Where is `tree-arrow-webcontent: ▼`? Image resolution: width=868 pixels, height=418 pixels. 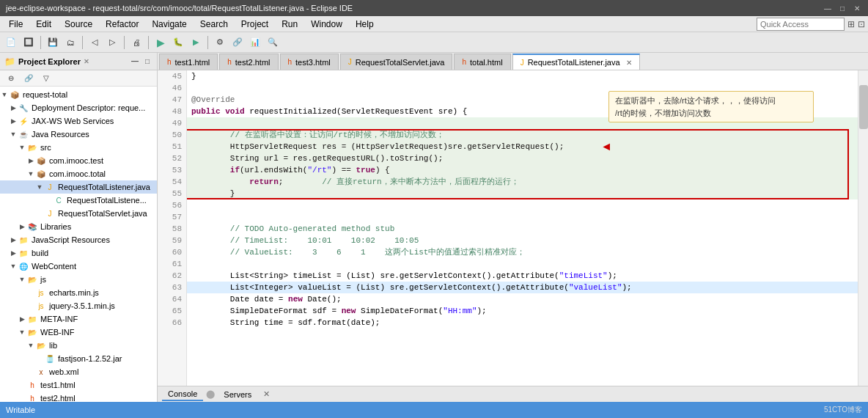
tree-arrow-webcontent: ▼ is located at coordinates (13, 266).